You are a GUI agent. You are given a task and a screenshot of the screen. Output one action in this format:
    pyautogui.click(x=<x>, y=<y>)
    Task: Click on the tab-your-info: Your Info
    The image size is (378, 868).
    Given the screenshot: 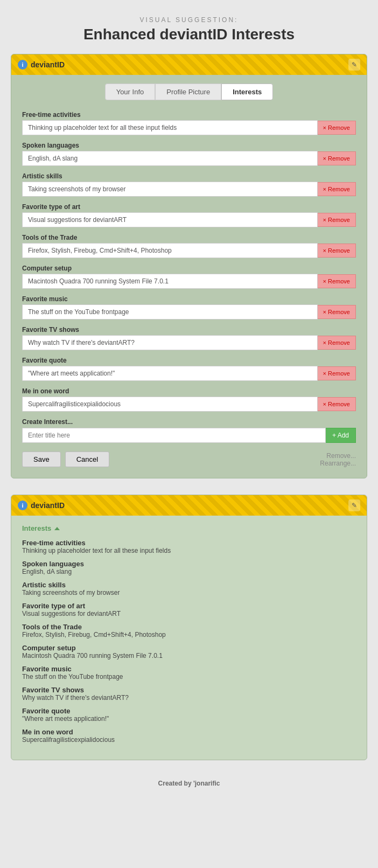 What is the action you would take?
    pyautogui.click(x=130, y=92)
    